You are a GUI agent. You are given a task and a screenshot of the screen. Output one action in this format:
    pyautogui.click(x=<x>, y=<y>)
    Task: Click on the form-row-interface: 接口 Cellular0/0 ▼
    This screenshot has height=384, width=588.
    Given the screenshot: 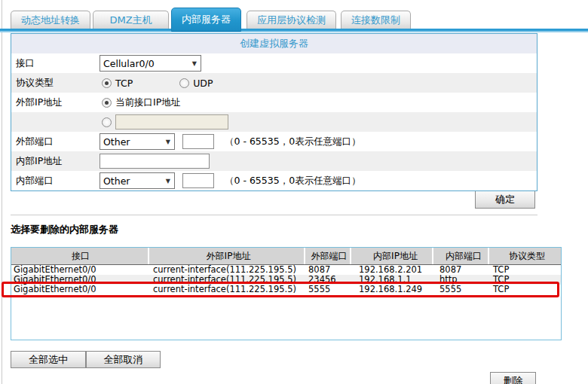 What is the action you would take?
    pyautogui.click(x=274, y=63)
    